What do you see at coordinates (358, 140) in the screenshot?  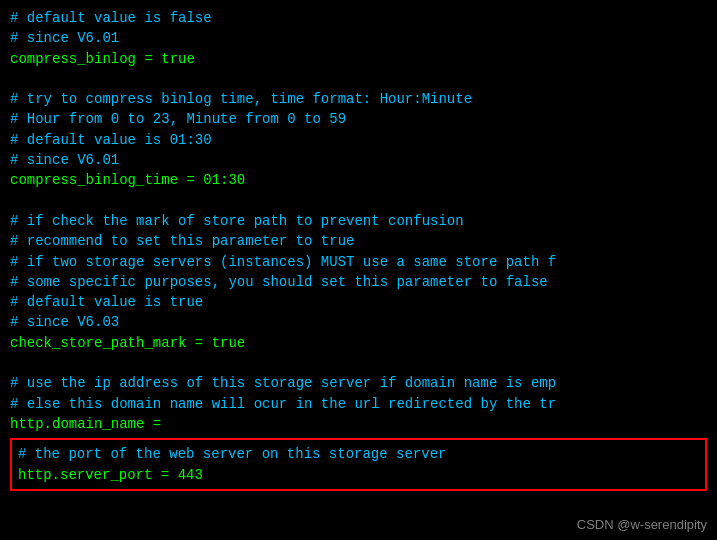 I see `line-6: # default value is 01:30` at bounding box center [358, 140].